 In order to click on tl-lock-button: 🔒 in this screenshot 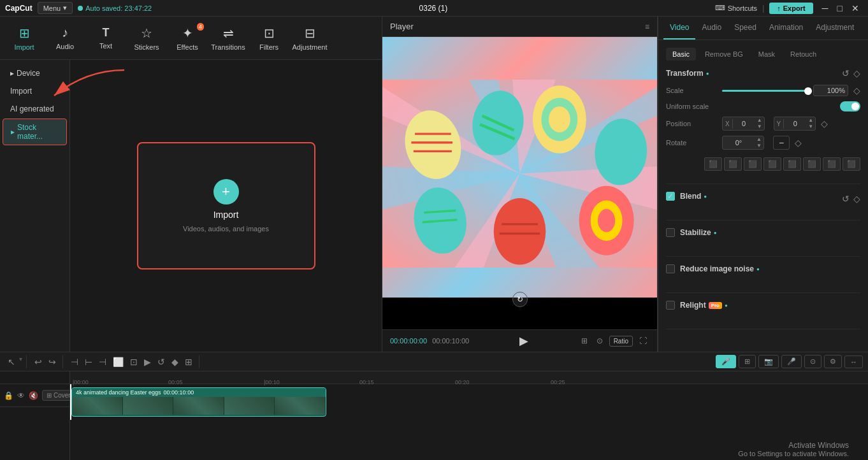, I will do `click(9, 396)`.